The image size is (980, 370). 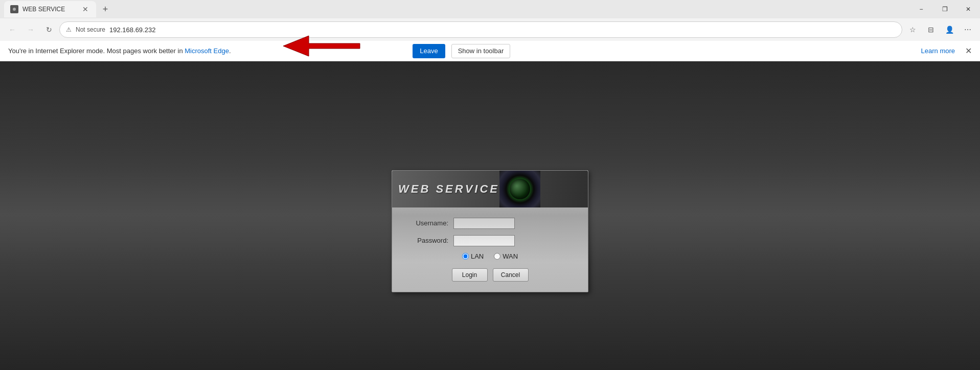 What do you see at coordinates (207, 51) in the screenshot?
I see `ie-banner-edge-link: Microsoft Edge` at bounding box center [207, 51].